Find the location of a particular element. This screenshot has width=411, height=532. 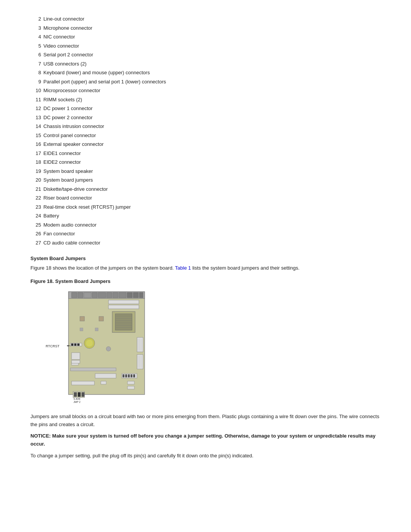

item-number: 5 is located at coordinates (36, 46).